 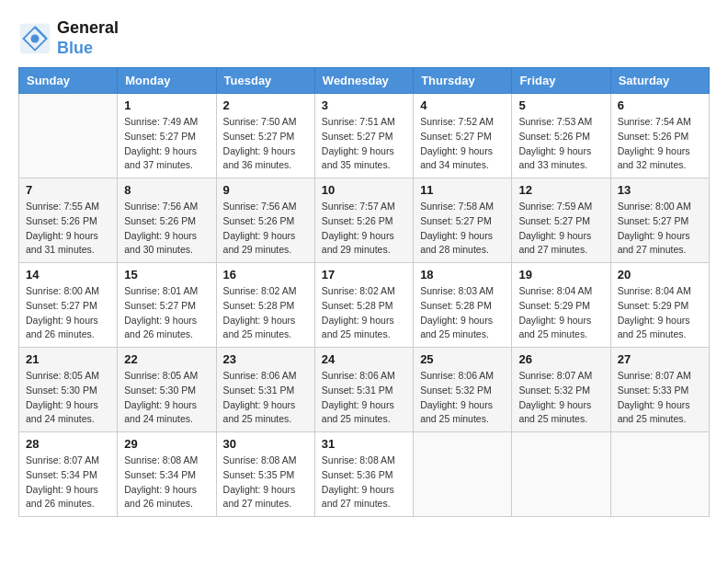 I want to click on day-number: 8, so click(x=166, y=190).